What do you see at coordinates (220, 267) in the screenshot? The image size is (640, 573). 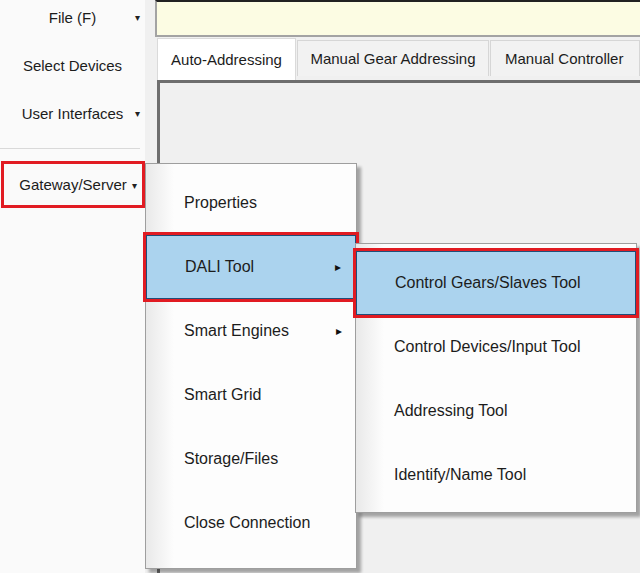 I see `menu-item-label: DALI Tool` at bounding box center [220, 267].